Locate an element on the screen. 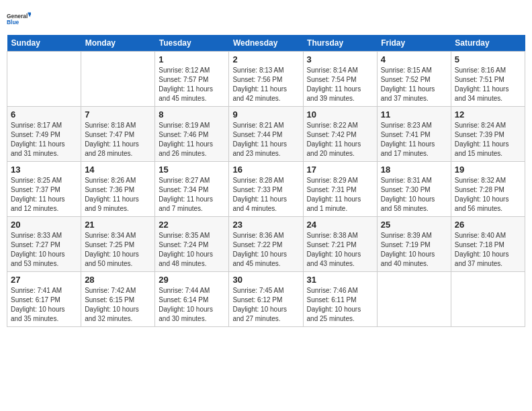 Image resolution: width=532 pixels, height=411 pixels. day-header-tuesday: Tuesday is located at coordinates (192, 43).